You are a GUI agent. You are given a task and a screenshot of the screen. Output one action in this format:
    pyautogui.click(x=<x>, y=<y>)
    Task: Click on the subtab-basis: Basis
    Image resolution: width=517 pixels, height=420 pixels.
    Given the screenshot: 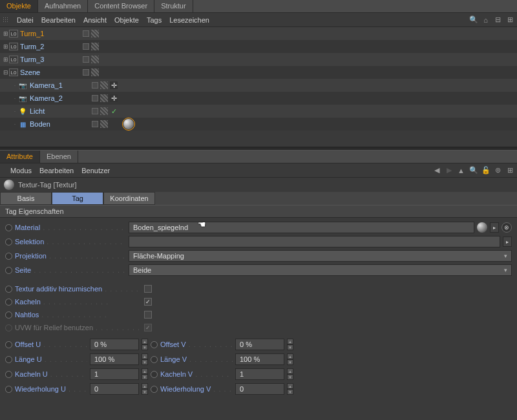 What is the action you would take?
    pyautogui.click(x=26, y=198)
    